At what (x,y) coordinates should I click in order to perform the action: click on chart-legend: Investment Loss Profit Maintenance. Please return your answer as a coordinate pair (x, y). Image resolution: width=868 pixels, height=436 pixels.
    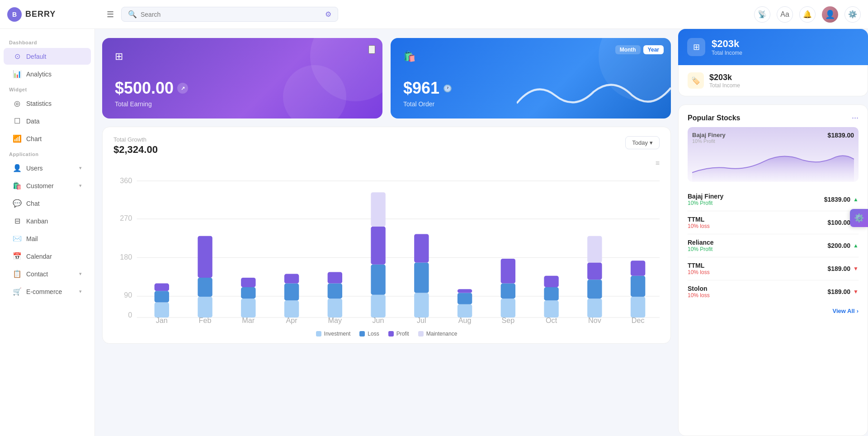
    Looking at the image, I should click on (387, 334).